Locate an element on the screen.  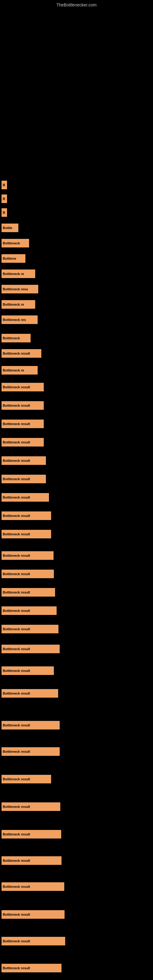
bar-row-37: Bottleneck result is located at coordinates (33, 915).